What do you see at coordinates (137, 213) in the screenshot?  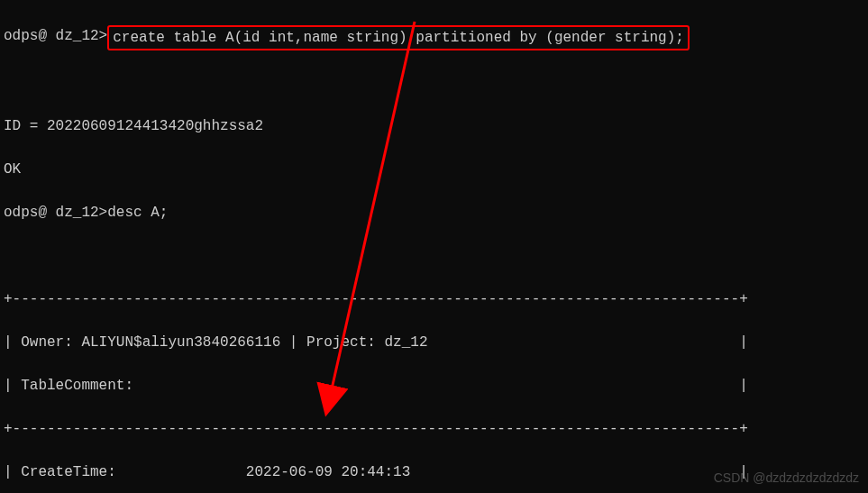 I see `desc-command: desc A;` at bounding box center [137, 213].